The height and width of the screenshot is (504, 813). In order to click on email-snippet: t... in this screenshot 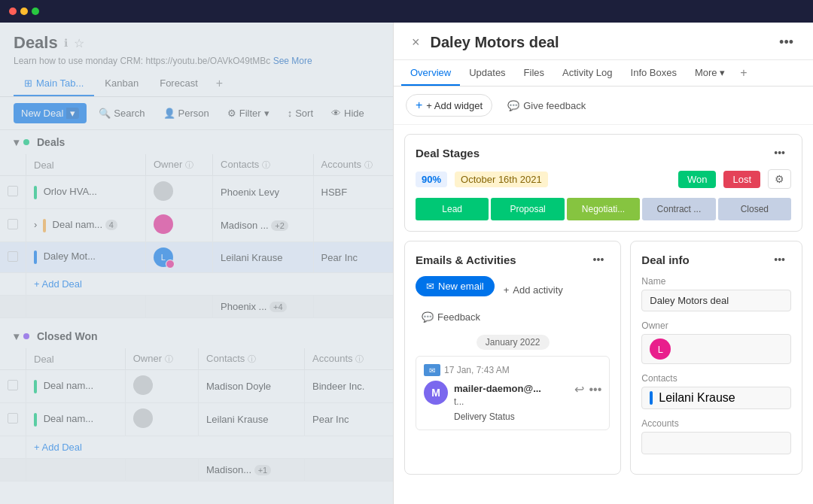, I will do `click(528, 402)`.